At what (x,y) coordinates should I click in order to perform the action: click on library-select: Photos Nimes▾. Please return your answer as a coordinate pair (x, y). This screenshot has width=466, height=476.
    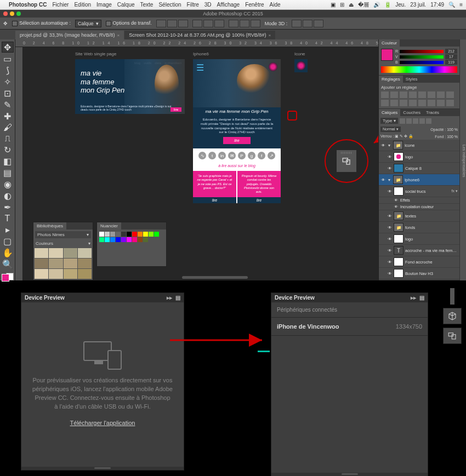
    Looking at the image, I should click on (63, 234).